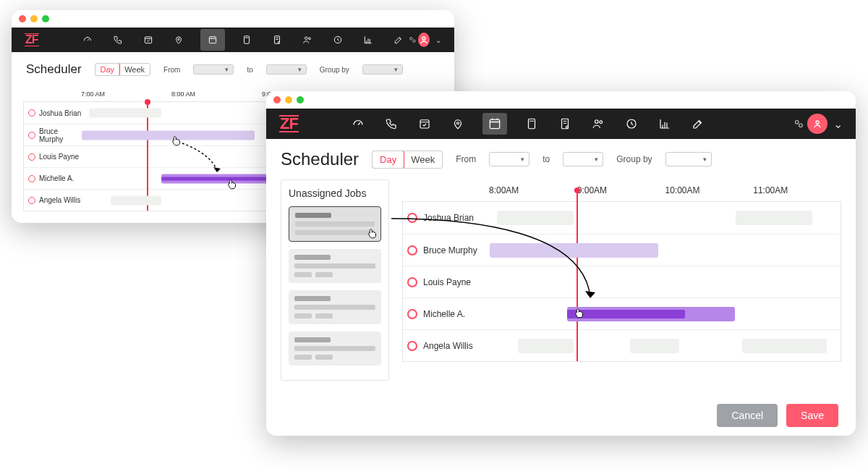 The height and width of the screenshot is (469, 868). What do you see at coordinates (622, 250) in the screenshot?
I see `table-row: Bruce Murphy` at bounding box center [622, 250].